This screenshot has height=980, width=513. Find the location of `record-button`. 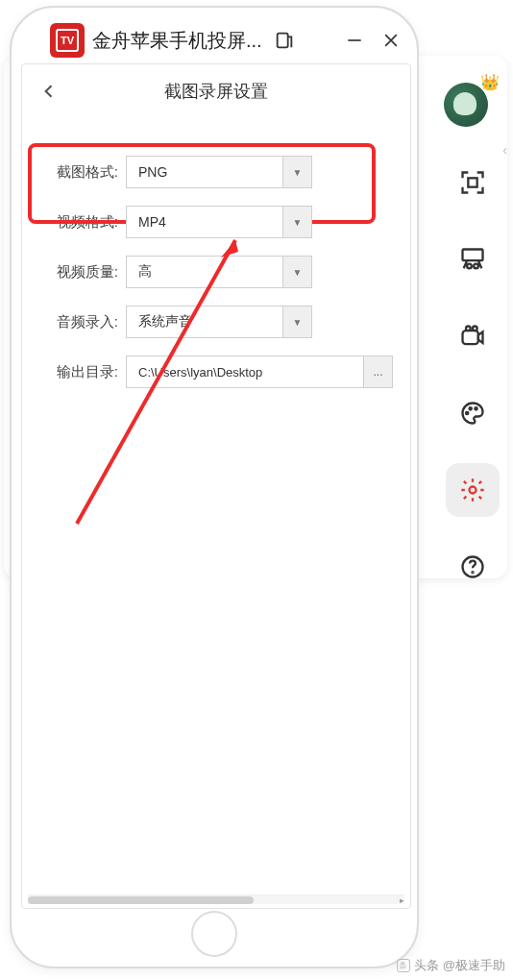

record-button is located at coordinates (473, 336).